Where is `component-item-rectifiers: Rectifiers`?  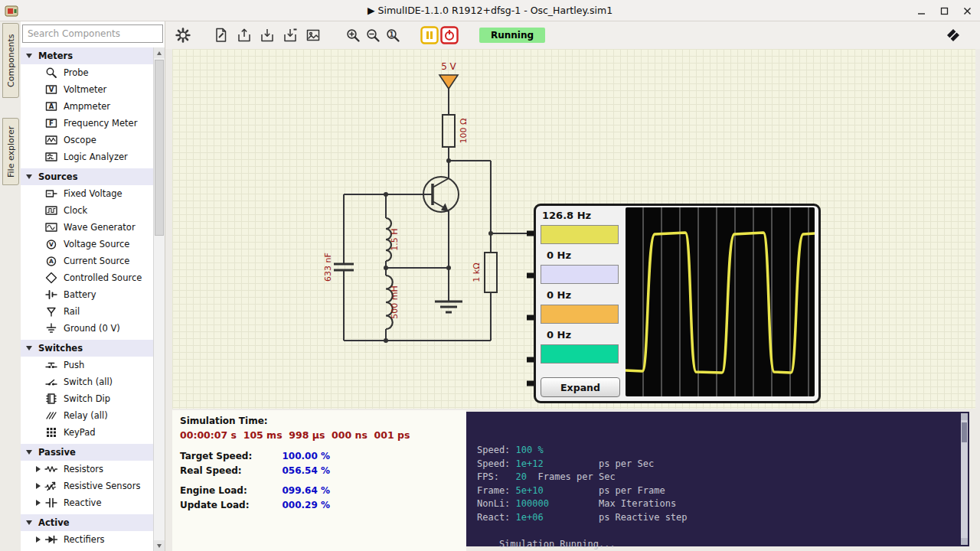 component-item-rectifiers: Rectifiers is located at coordinates (87, 540).